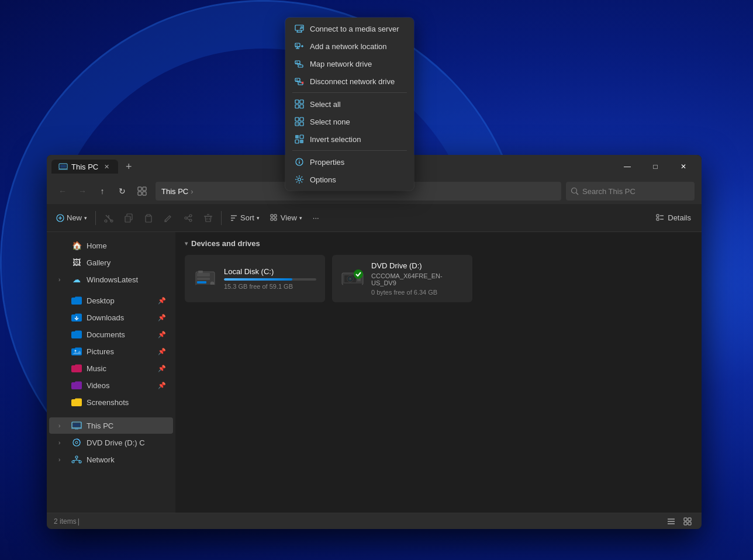 The image size is (753, 560). What do you see at coordinates (98, 263) in the screenshot?
I see `sidebar-label-gallery: Gallery` at bounding box center [98, 263].